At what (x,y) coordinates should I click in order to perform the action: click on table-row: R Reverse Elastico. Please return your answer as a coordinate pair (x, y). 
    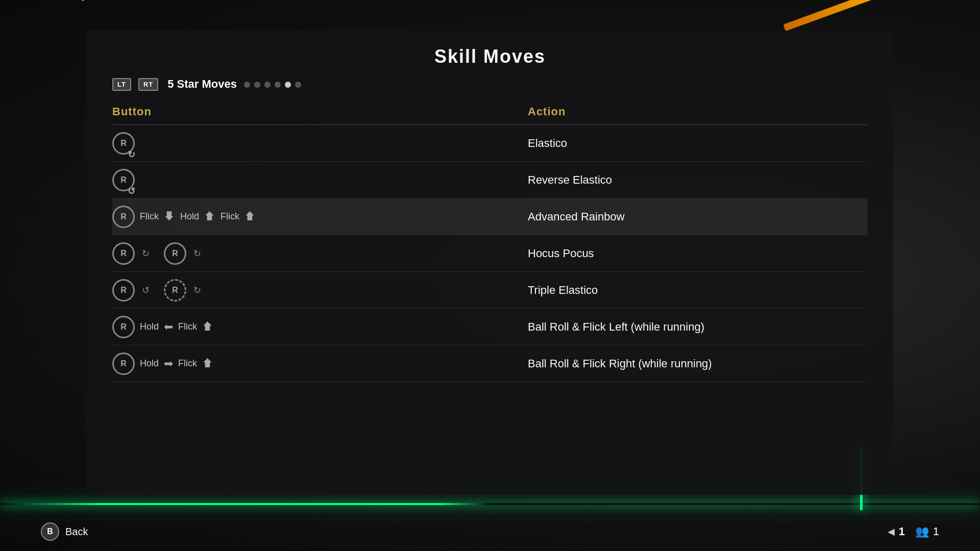
    Looking at the image, I should click on (490, 180).